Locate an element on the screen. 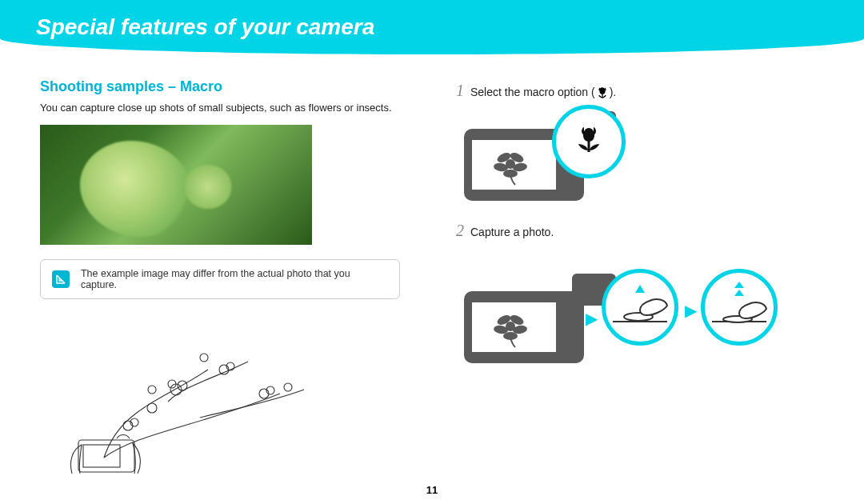 The height and width of the screenshot is (504, 864). page-number: 11 is located at coordinates (432, 490).